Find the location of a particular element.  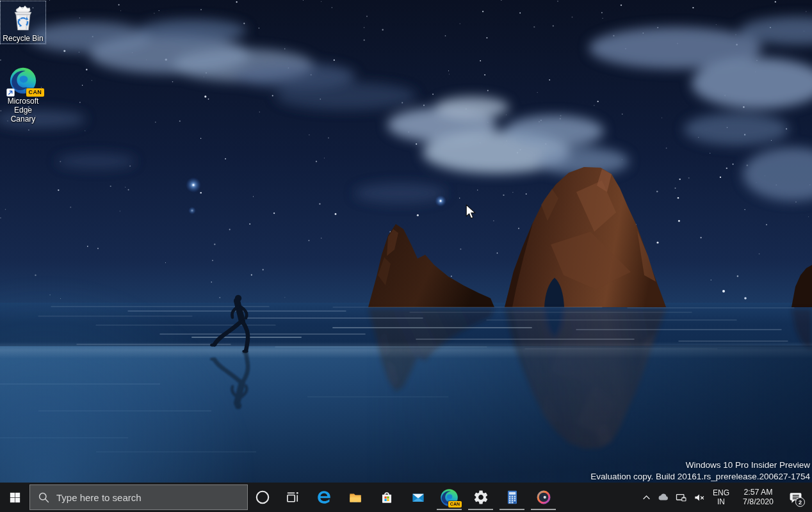

taskbar-app-settings is located at coordinates (480, 497).